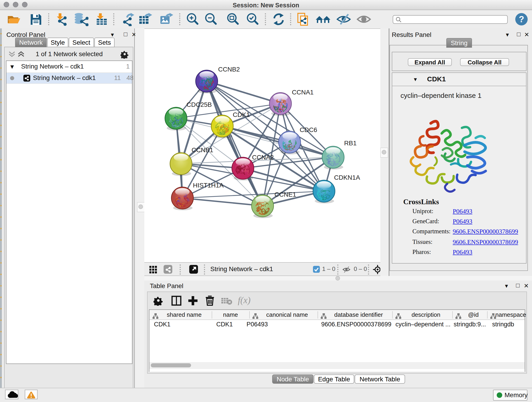  What do you see at coordinates (203, 150) in the screenshot?
I see `svg-text: CCNB1` at bounding box center [203, 150].